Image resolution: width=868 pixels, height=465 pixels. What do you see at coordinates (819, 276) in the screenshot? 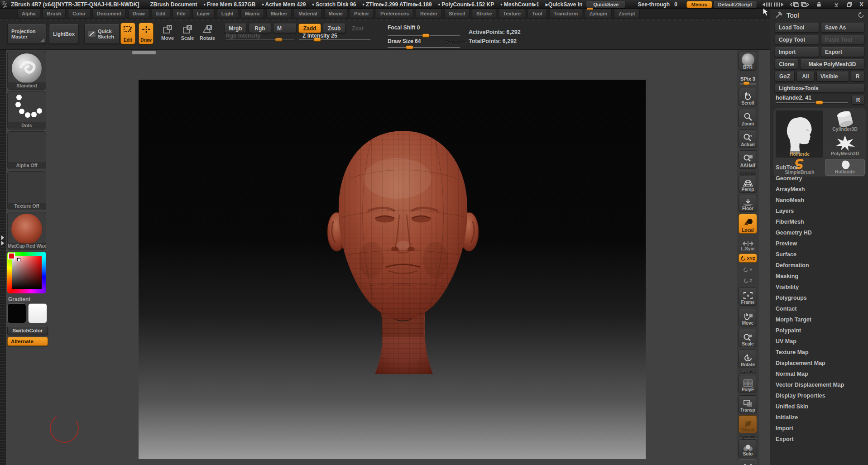
I see `subpalette-item: Masking` at bounding box center [819, 276].